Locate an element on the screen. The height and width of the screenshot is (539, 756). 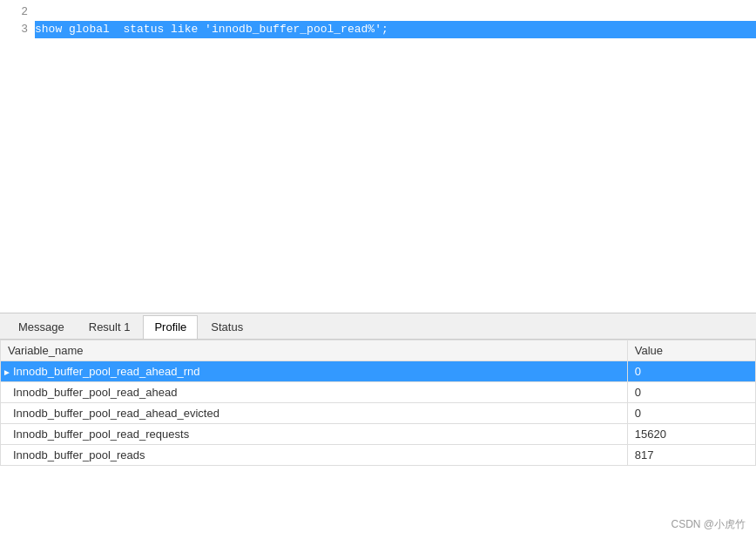
tab-message: Message is located at coordinates (42, 327).